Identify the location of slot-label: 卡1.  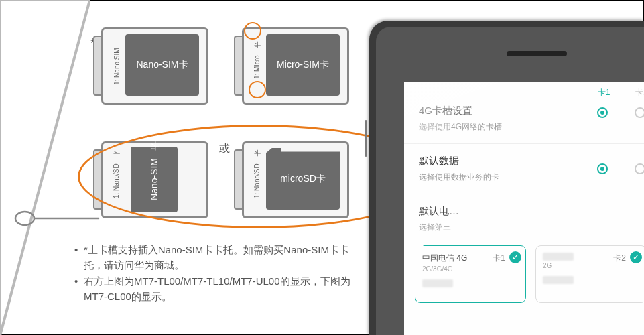
(499, 259).